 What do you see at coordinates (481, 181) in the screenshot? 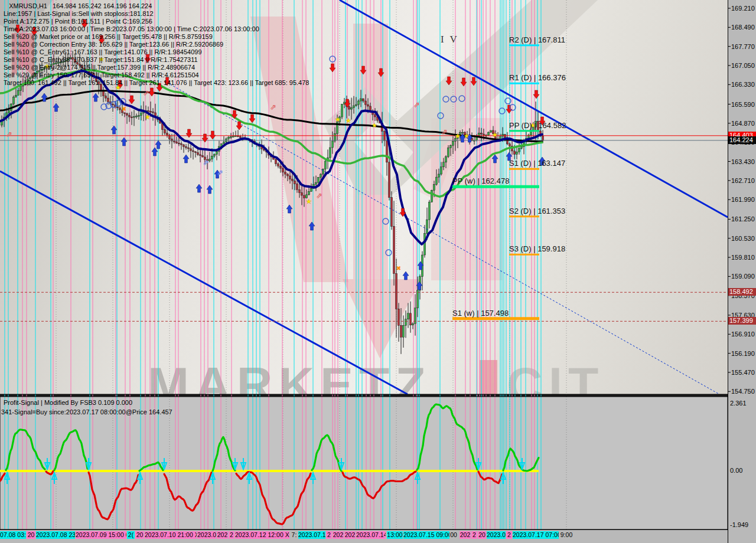
I see `sr-level-label: PP (w) | 162.478` at bounding box center [481, 181].